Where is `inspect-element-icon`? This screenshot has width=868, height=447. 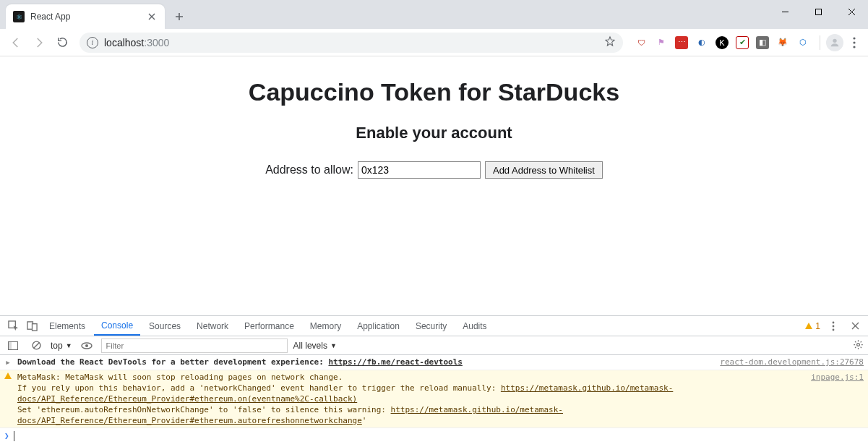
inspect-element-icon is located at coordinates (13, 326).